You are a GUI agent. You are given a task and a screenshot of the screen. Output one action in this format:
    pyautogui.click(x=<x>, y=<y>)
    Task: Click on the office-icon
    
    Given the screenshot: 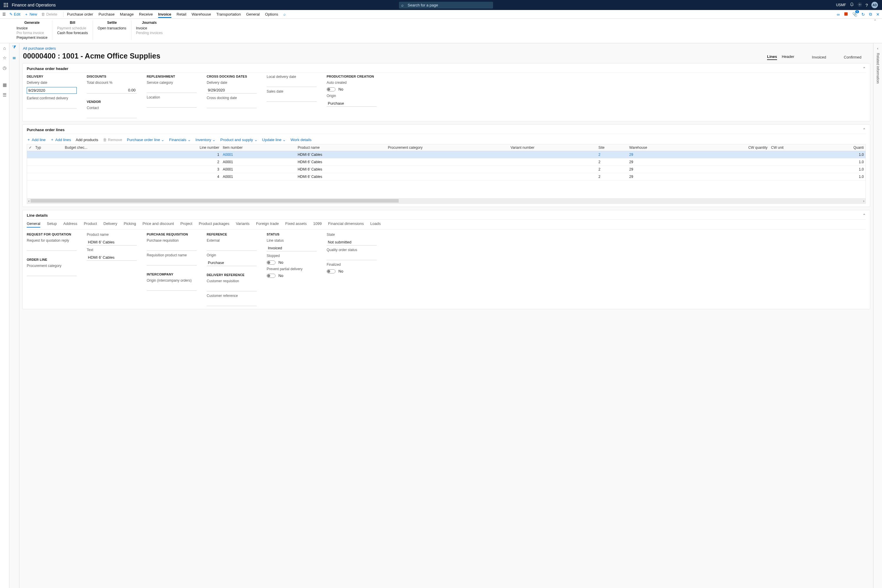 What is the action you would take?
    pyautogui.click(x=846, y=14)
    